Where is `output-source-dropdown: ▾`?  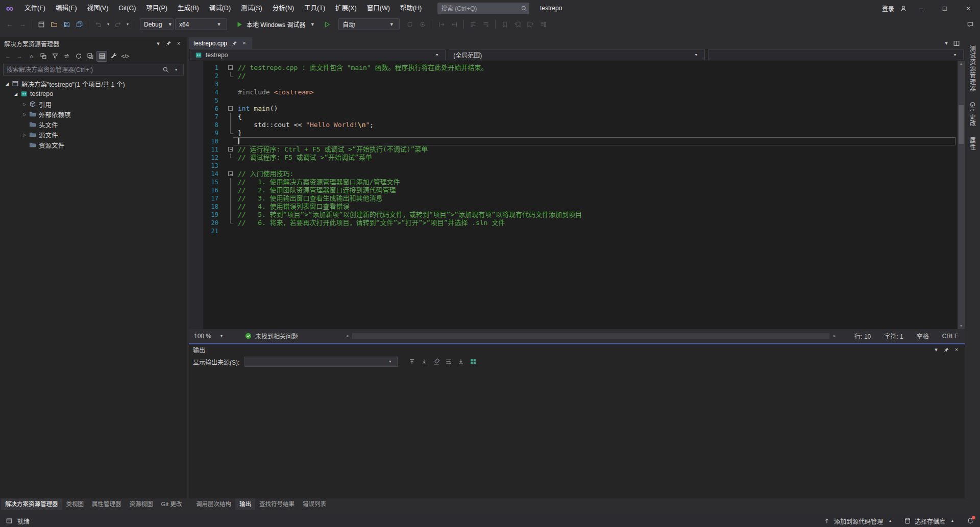
output-source-dropdown: ▾ is located at coordinates (321, 362).